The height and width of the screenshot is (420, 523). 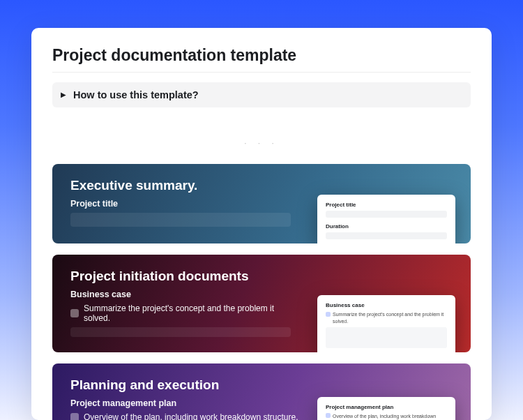 What do you see at coordinates (386, 219) in the screenshot?
I see `card-mini-preview: Project title Duration` at bounding box center [386, 219].